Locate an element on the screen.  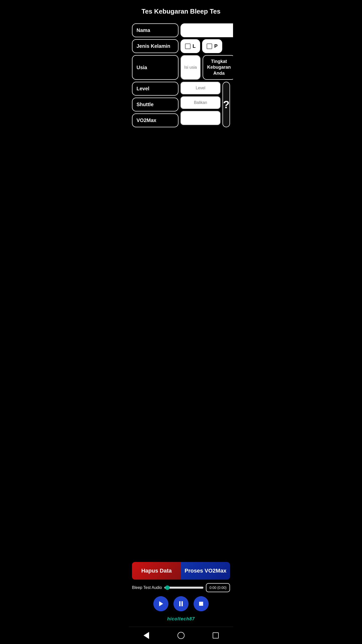
back-nav-icon is located at coordinates (146, 635).